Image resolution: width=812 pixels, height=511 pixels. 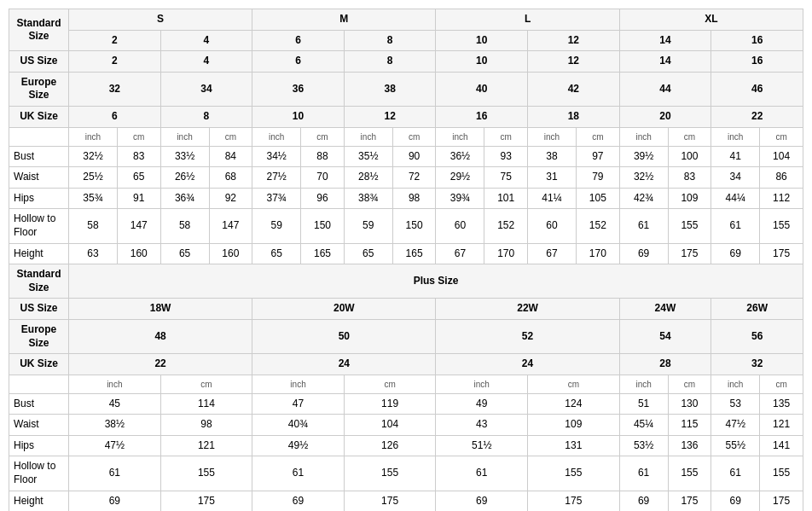 What do you see at coordinates (276, 157) in the screenshot?
I see `bust-5: 34½` at bounding box center [276, 157].